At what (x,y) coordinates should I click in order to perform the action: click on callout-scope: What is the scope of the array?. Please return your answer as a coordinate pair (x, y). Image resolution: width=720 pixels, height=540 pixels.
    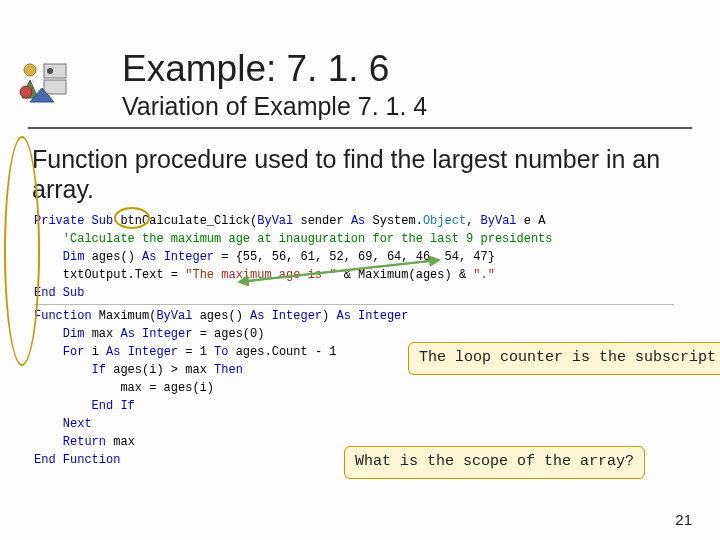
    Looking at the image, I should click on (494, 462).